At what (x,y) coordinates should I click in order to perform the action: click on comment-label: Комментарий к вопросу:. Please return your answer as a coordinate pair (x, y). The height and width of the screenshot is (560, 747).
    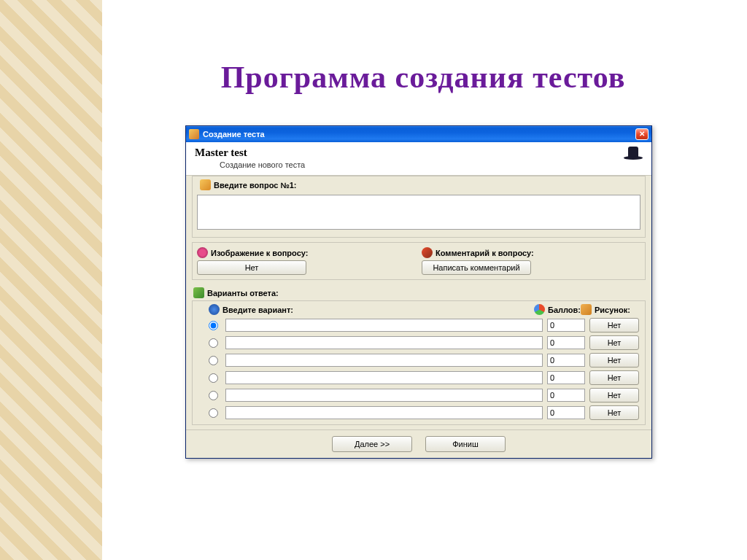
    Looking at the image, I should click on (531, 252).